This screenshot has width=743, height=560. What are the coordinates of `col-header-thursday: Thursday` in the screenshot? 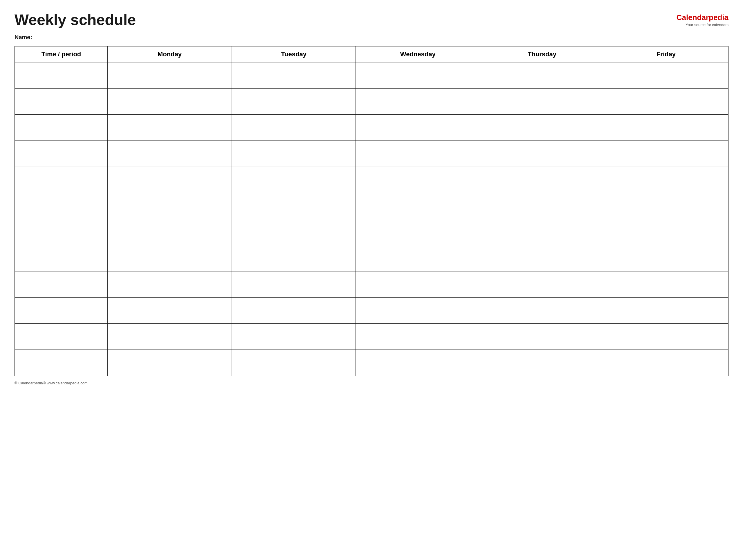 It's located at (542, 54).